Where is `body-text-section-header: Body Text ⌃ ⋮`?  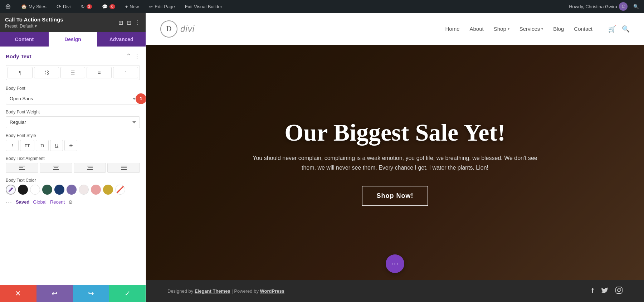 body-text-section-header: Body Text ⌃ ⋮ is located at coordinates (73, 56).